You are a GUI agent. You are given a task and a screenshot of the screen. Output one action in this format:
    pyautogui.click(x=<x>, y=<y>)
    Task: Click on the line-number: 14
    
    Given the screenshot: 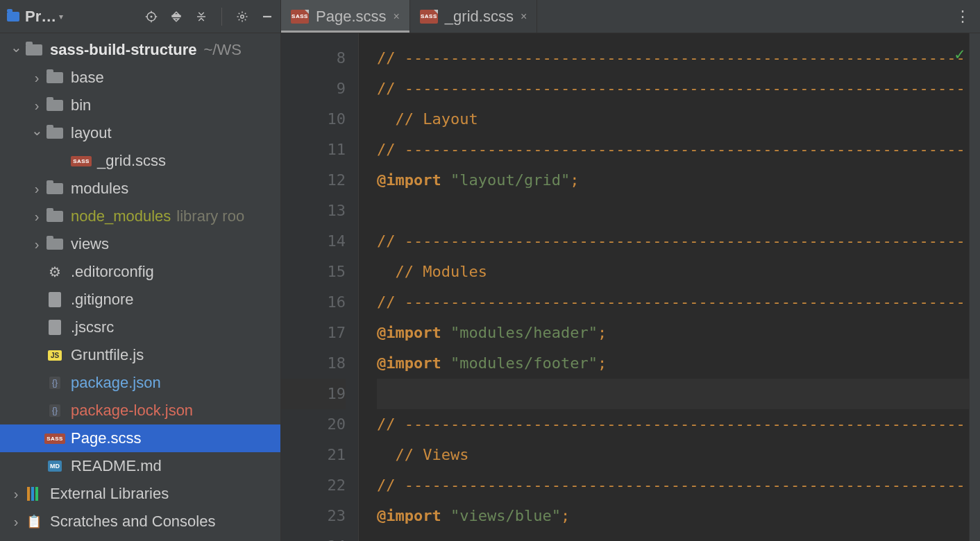 What is the action you would take?
    pyautogui.click(x=314, y=241)
    